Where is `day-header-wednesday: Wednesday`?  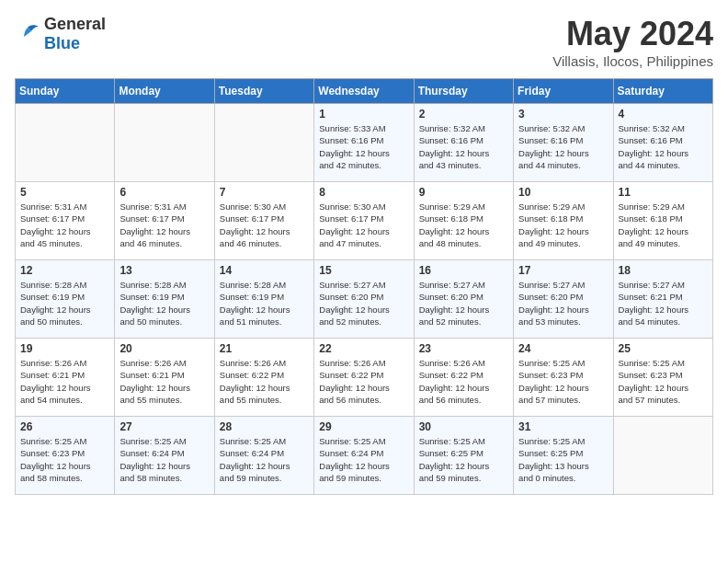
day-header-wednesday: Wednesday is located at coordinates (364, 92).